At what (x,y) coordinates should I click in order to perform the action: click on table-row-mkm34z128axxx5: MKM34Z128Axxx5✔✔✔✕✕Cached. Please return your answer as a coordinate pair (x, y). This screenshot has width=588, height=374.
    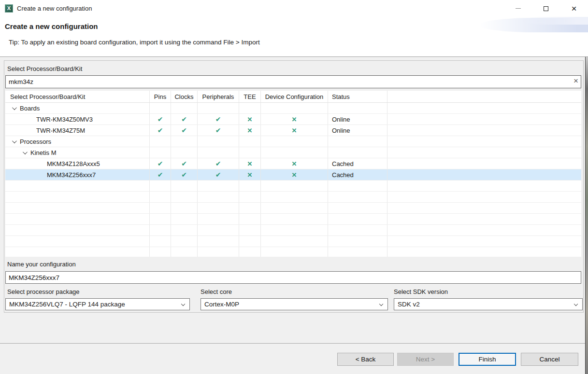
    Looking at the image, I should click on (293, 164).